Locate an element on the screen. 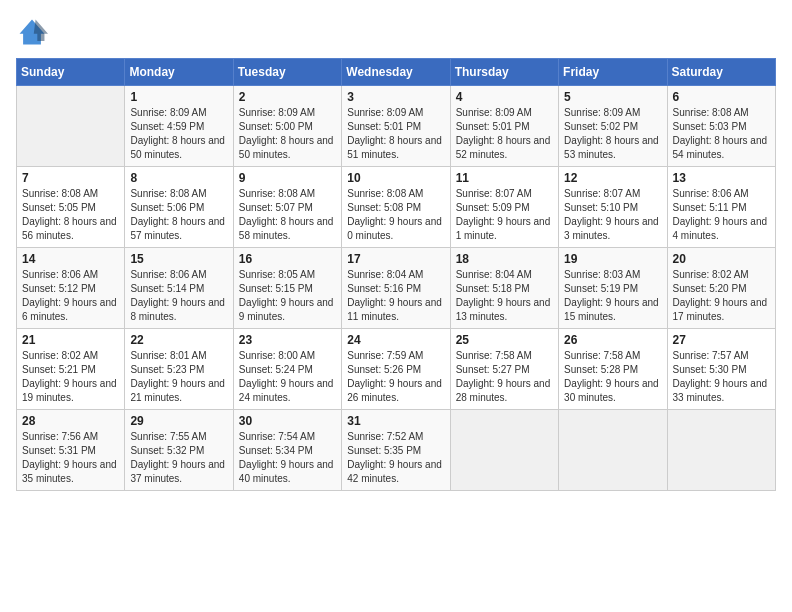  day-number: 26 is located at coordinates (612, 340).